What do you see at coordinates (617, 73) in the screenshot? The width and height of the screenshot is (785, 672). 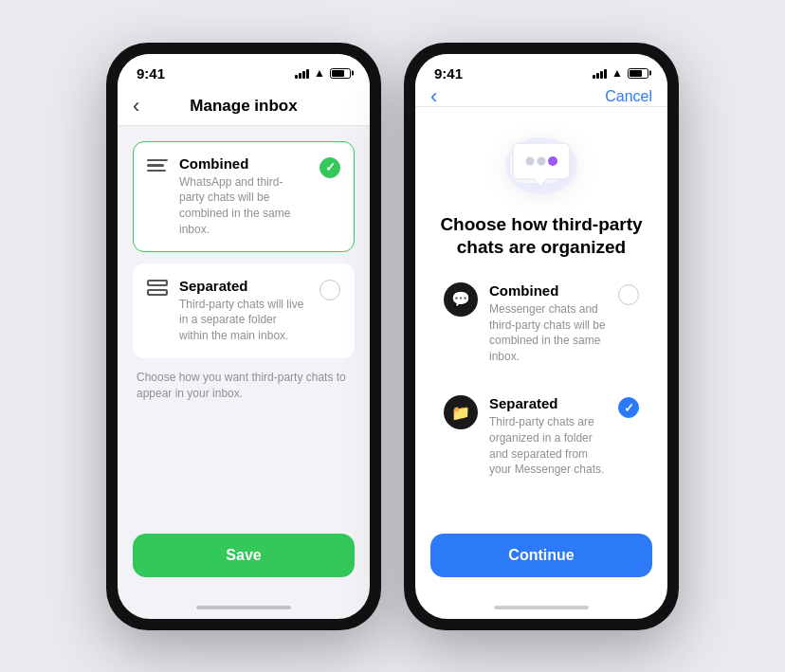 I see `wifi-icon-right: ▲` at bounding box center [617, 73].